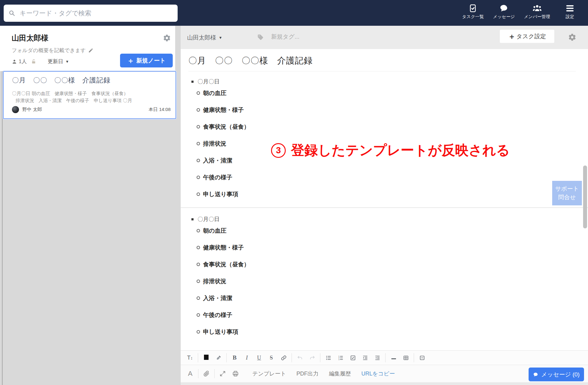  I want to click on folder-settings-gear-icon, so click(167, 38).